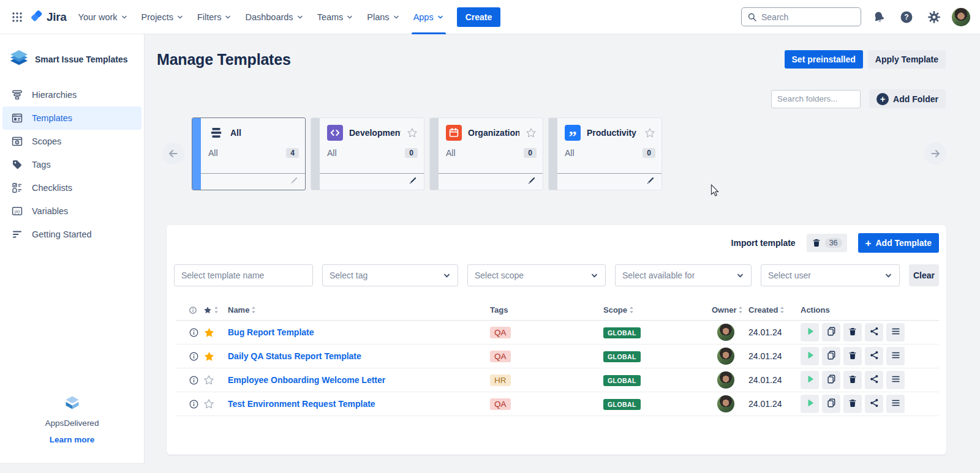  Describe the element at coordinates (103, 17) in the screenshot. I see `nav-item-your-work: Your work` at that location.